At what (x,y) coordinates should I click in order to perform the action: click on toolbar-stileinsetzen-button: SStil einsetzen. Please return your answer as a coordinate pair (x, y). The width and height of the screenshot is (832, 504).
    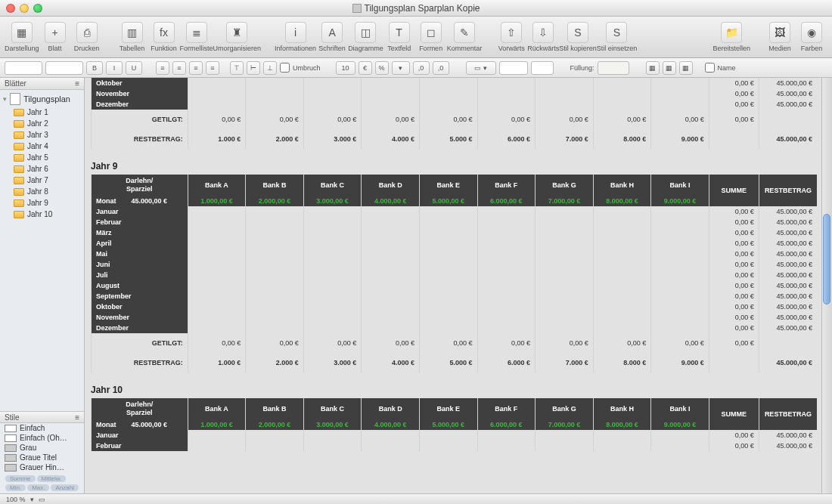
    Looking at the image, I should click on (617, 37).